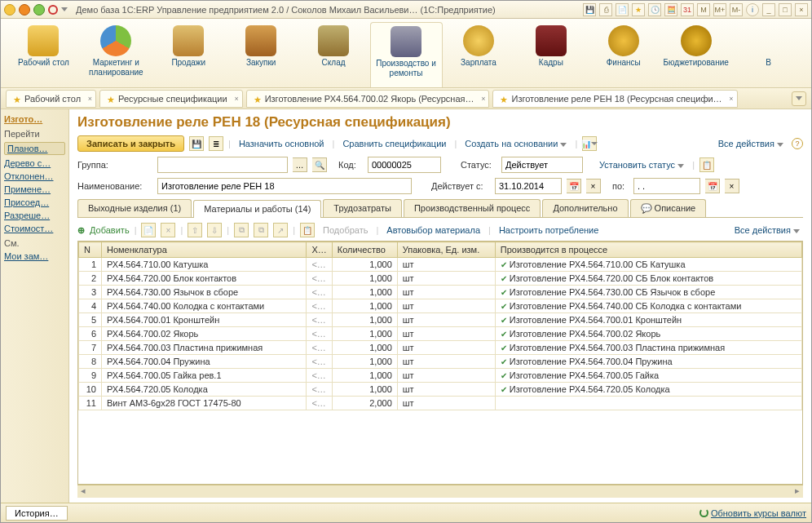  I want to click on save-and-close-button: Записать и закрыть, so click(130, 144).